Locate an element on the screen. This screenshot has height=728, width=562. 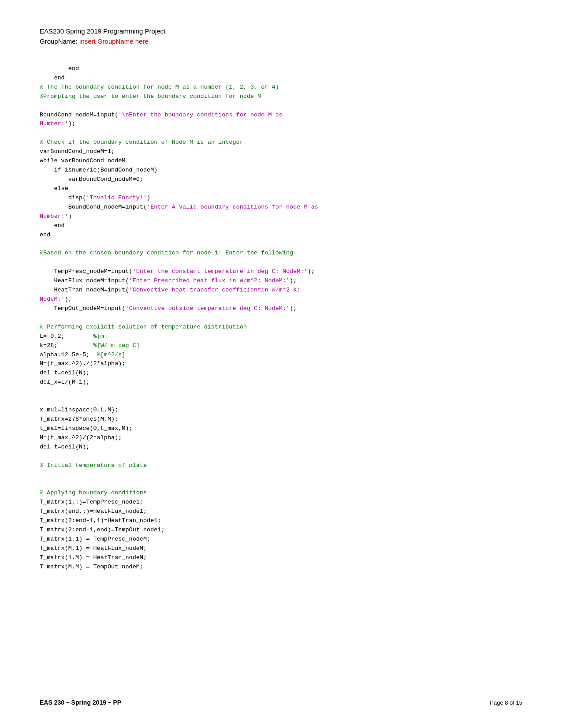
footer-left: EAS 230 – Spring 2019 – PP is located at coordinates (80, 702).